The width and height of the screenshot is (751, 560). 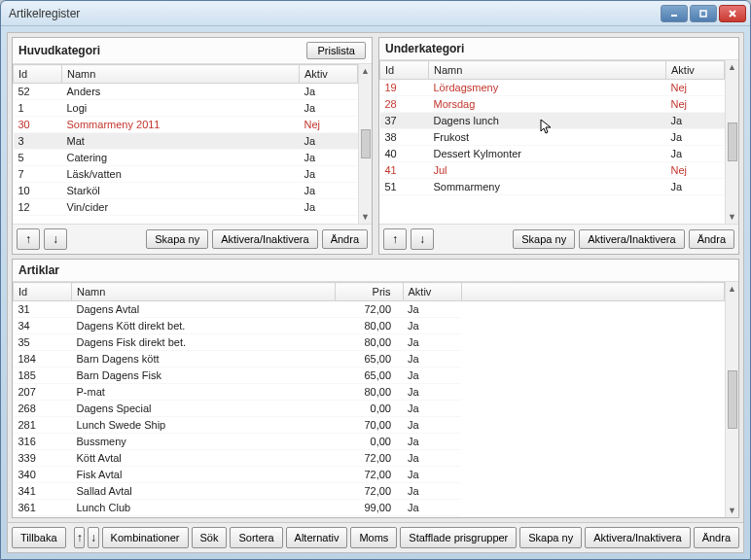 I want to click on cell-id: 28, so click(x=405, y=105).